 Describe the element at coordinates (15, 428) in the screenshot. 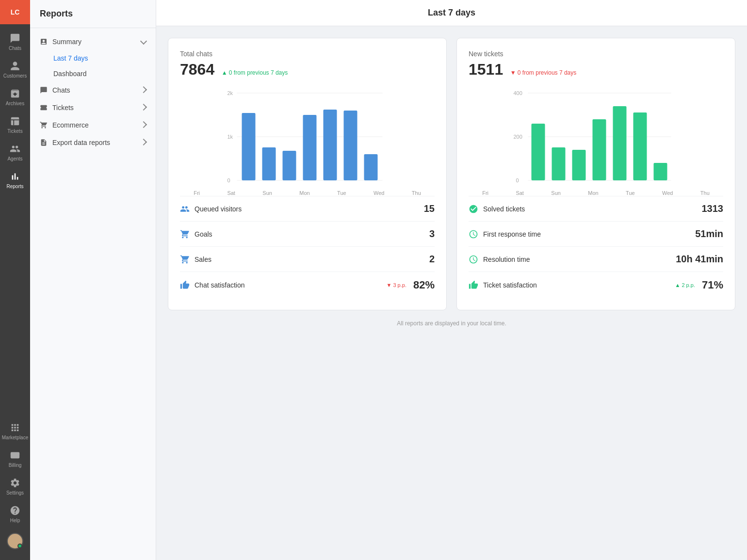

I see `marketplace-icon` at that location.